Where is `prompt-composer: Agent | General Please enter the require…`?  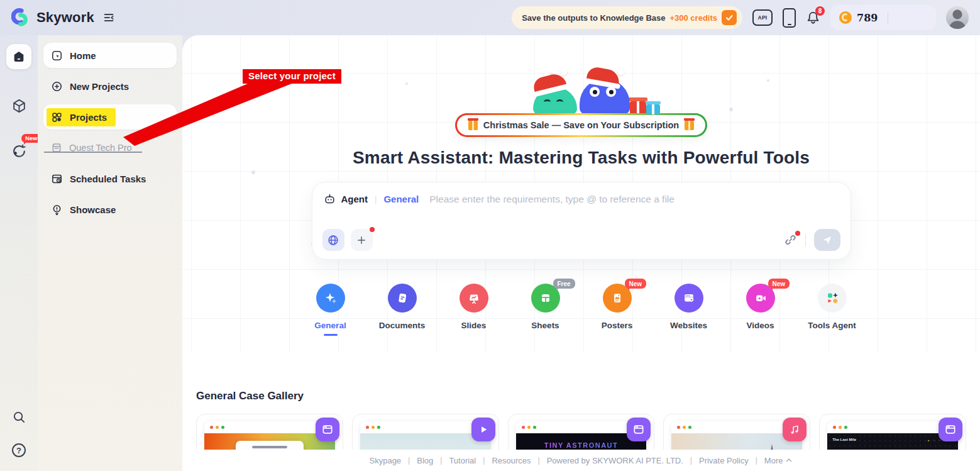
prompt-composer: Agent | General Please enter the require… is located at coordinates (581, 221).